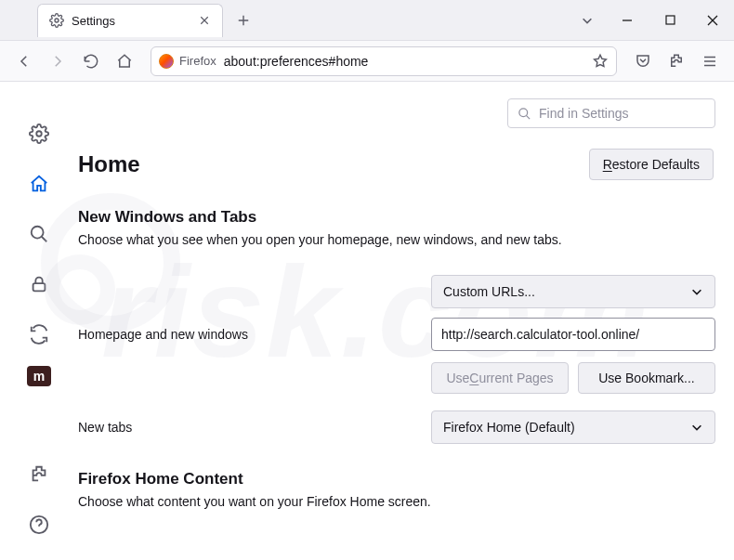 This screenshot has width=734, height=560. What do you see at coordinates (651, 164) in the screenshot?
I see `restore-defaults-button: Restore Defaults` at bounding box center [651, 164].